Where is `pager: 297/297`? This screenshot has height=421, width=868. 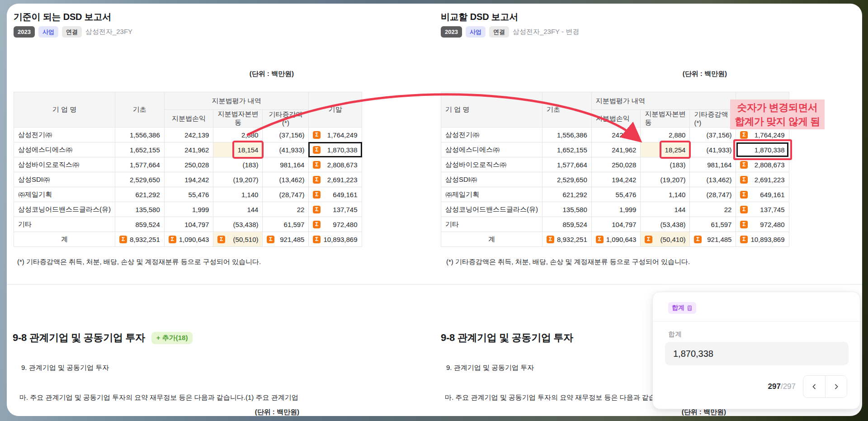 pager: 297/297 is located at coordinates (807, 387).